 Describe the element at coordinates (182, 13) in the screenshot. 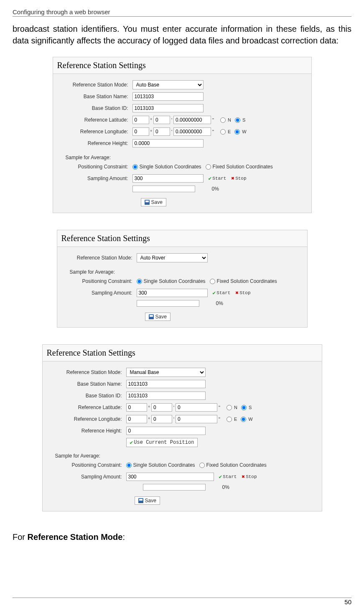

I see `page-header: Configuring through a web browser` at that location.